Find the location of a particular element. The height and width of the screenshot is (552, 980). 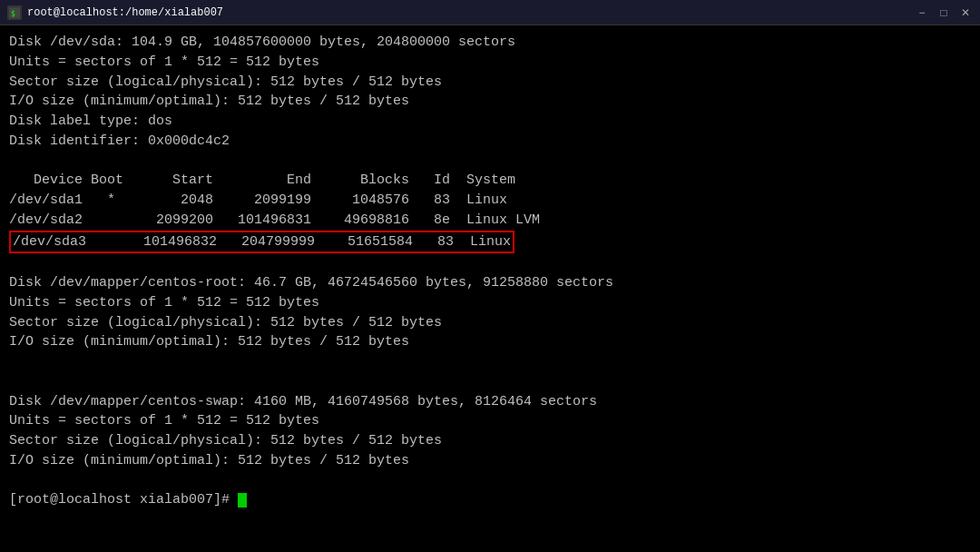

terminal-line-10: /dev/sda2 2099200 101496831 49698816 8e … is located at coordinates (490, 221).